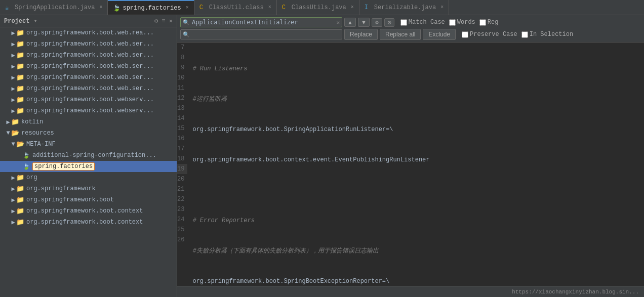 The height and width of the screenshot is (297, 644). What do you see at coordinates (182, 230) in the screenshot?
I see `ln-25: 25` at bounding box center [182, 230].